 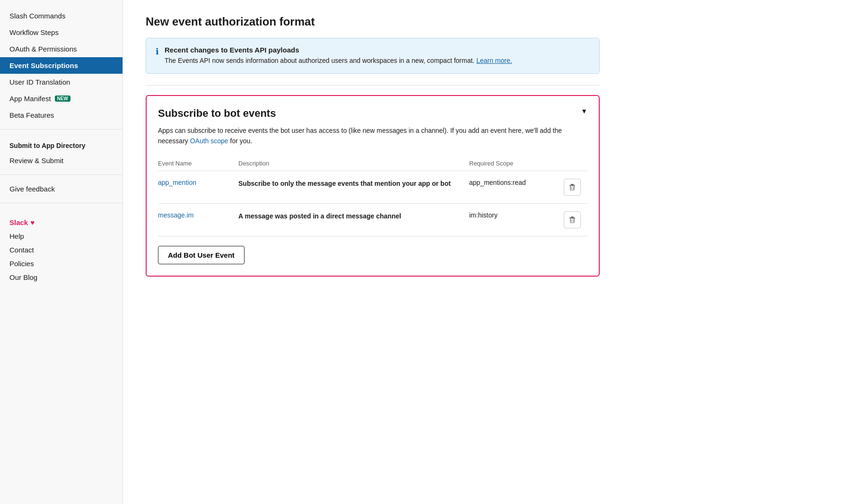 What do you see at coordinates (30, 98) in the screenshot?
I see `sidebar-item-label: App Manifest` at bounding box center [30, 98].